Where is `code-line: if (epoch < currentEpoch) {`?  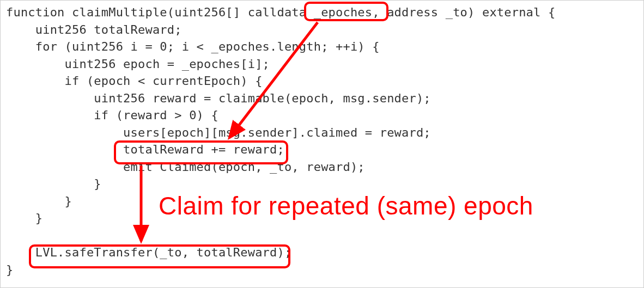 code-line: if (epoch < currentEpoch) { is located at coordinates (134, 81).